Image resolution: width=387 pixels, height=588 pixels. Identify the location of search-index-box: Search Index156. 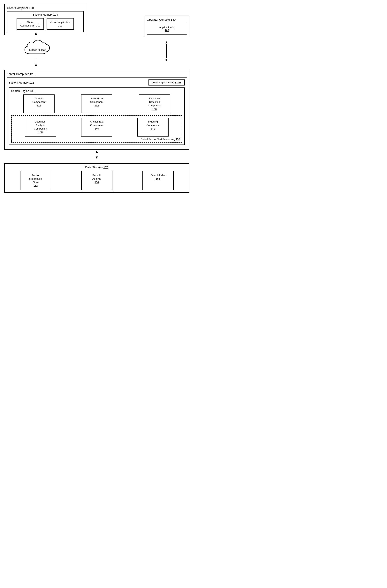
(158, 181).